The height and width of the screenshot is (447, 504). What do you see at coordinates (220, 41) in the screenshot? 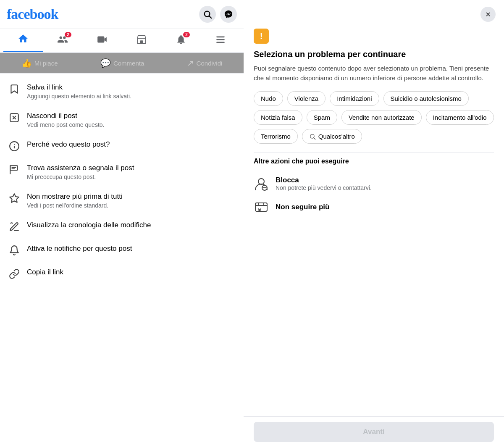
I see `nav-menu` at bounding box center [220, 41].